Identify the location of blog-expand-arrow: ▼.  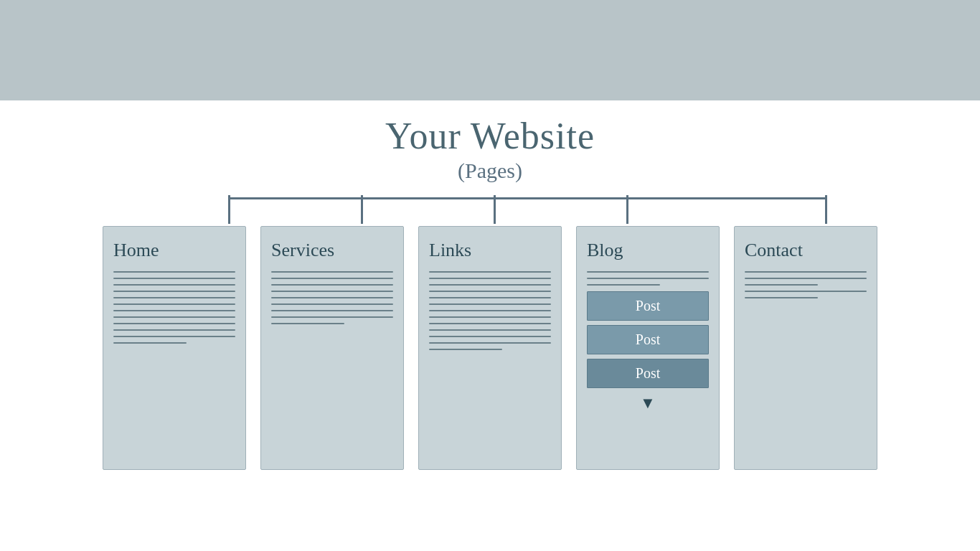
(648, 403).